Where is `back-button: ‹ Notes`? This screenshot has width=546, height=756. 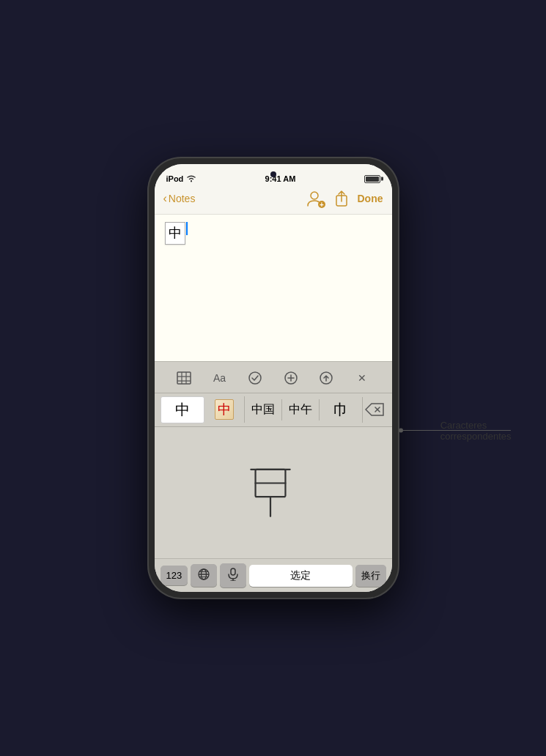 back-button: ‹ Notes is located at coordinates (235, 199).